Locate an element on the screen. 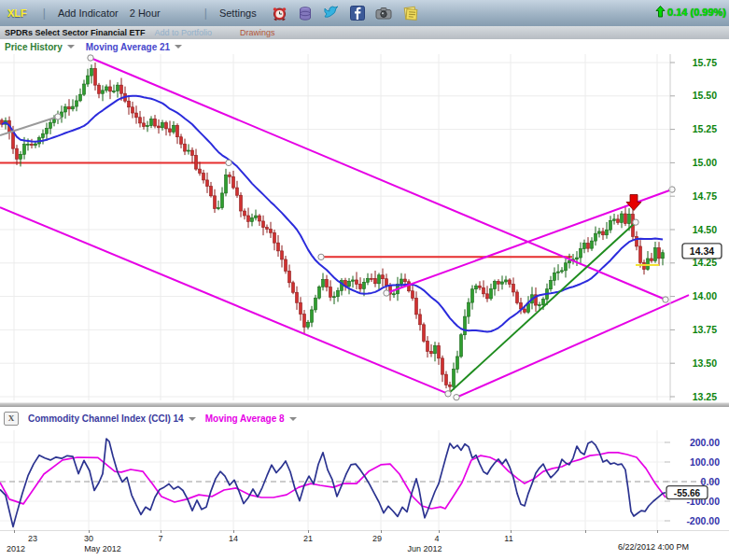 This screenshot has width=729, height=560. price-history-dropdown: Price History is located at coordinates (34, 47).